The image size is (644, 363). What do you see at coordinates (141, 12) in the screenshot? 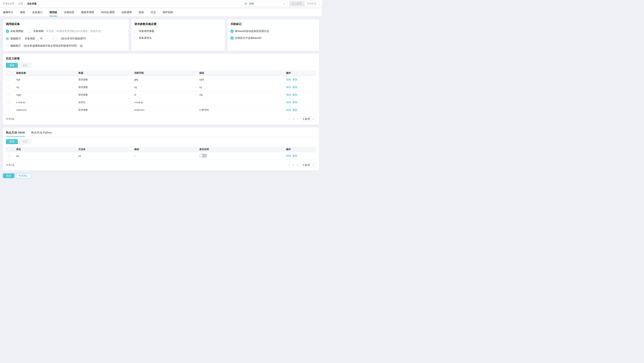
I see `tab-errors: 错误` at bounding box center [141, 12].